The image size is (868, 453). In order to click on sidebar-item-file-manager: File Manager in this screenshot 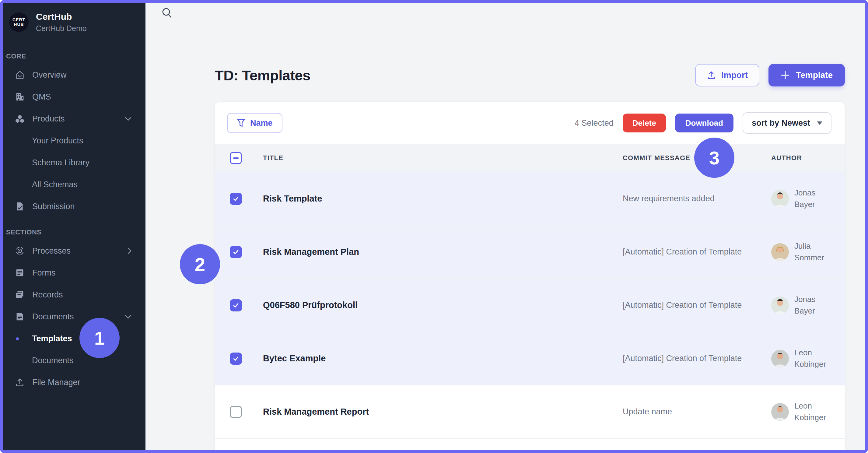, I will do `click(74, 382)`.